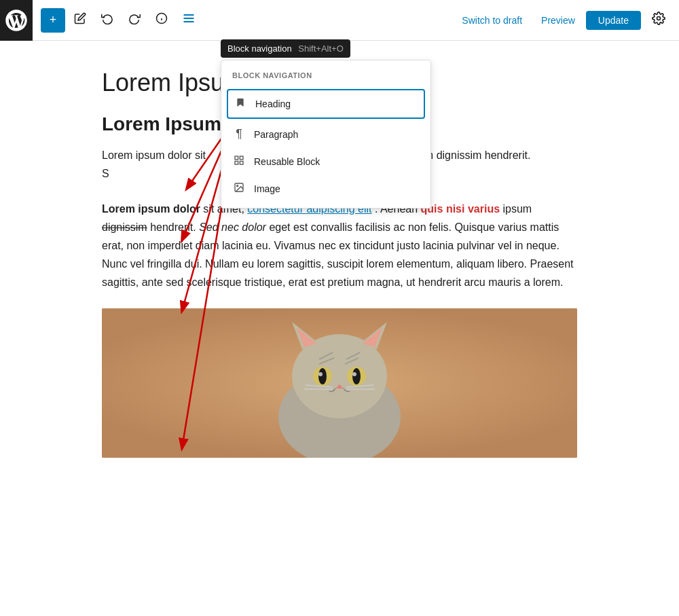 The width and height of the screenshot is (679, 616). Describe the element at coordinates (517, 209) in the screenshot. I see `normal-text-3: ipsum` at that location.